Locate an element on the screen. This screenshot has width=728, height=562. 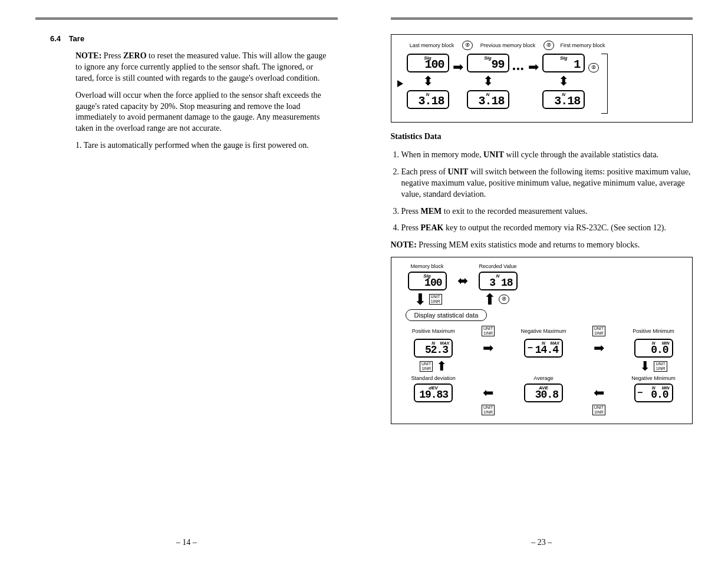
lcd-recorded-value: N 3 18 is located at coordinates (498, 281).